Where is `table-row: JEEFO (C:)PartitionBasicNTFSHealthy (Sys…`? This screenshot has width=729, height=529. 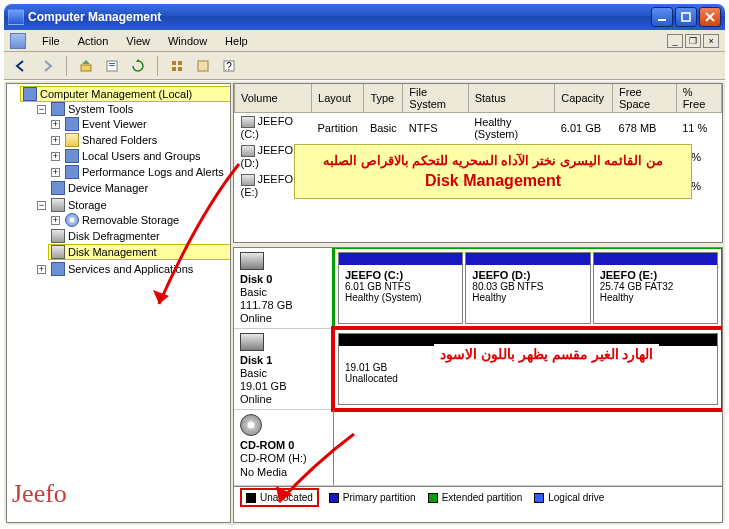 table-row: JEEFO (C:)PartitionBasicNTFSHealthy (Sys… is located at coordinates (478, 128).